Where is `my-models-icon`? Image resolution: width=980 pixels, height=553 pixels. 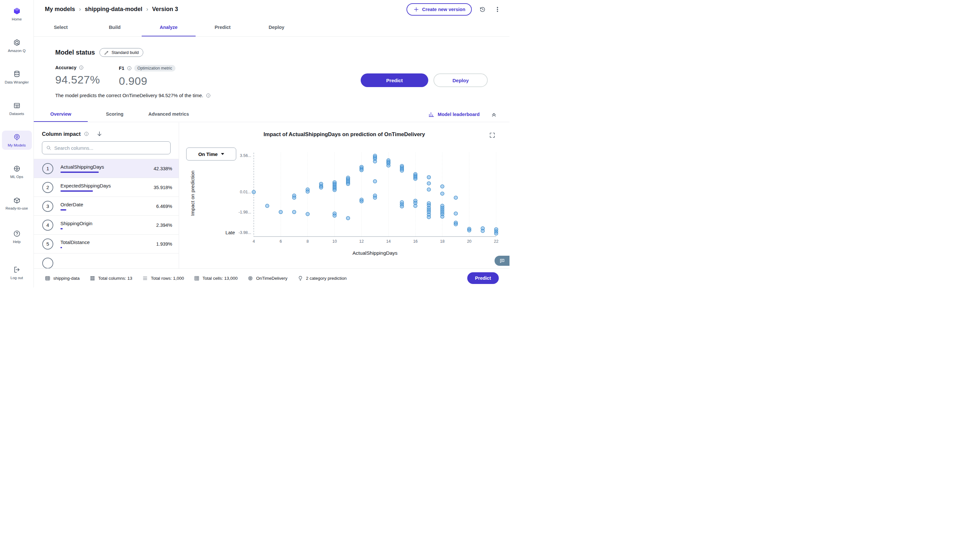 my-models-icon is located at coordinates (17, 137).